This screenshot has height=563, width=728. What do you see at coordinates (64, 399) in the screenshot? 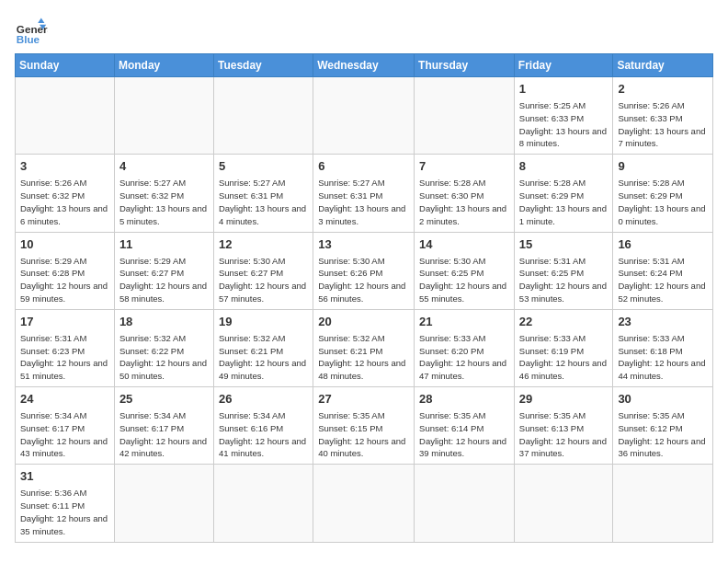
I see `day-number: 24` at bounding box center [64, 399].